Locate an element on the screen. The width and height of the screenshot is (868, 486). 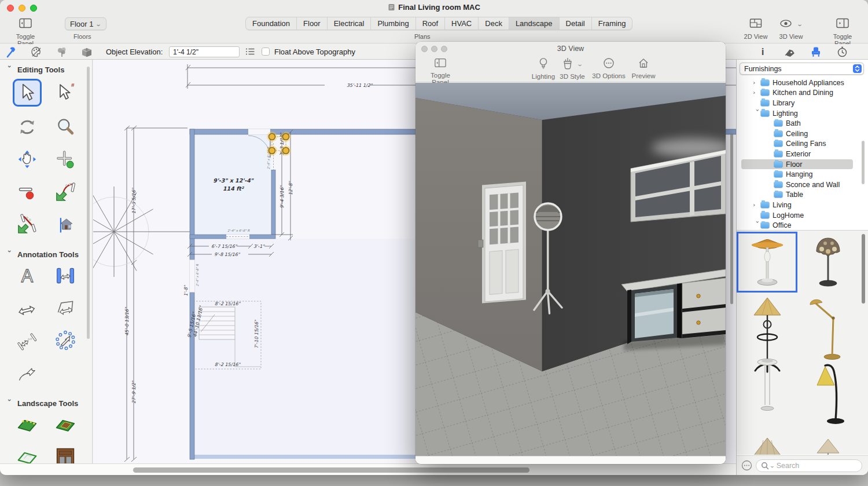
tree-item-table: Table is located at coordinates (797, 195).